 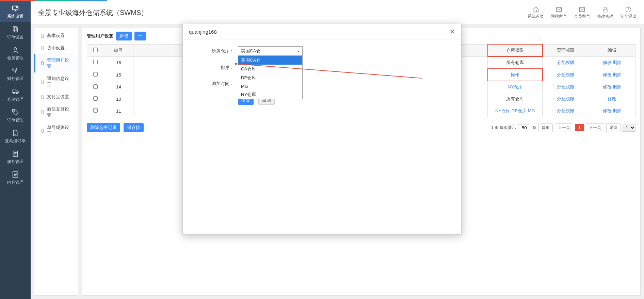 I want to click on dropdown-option: DE仓库, so click(x=270, y=78).